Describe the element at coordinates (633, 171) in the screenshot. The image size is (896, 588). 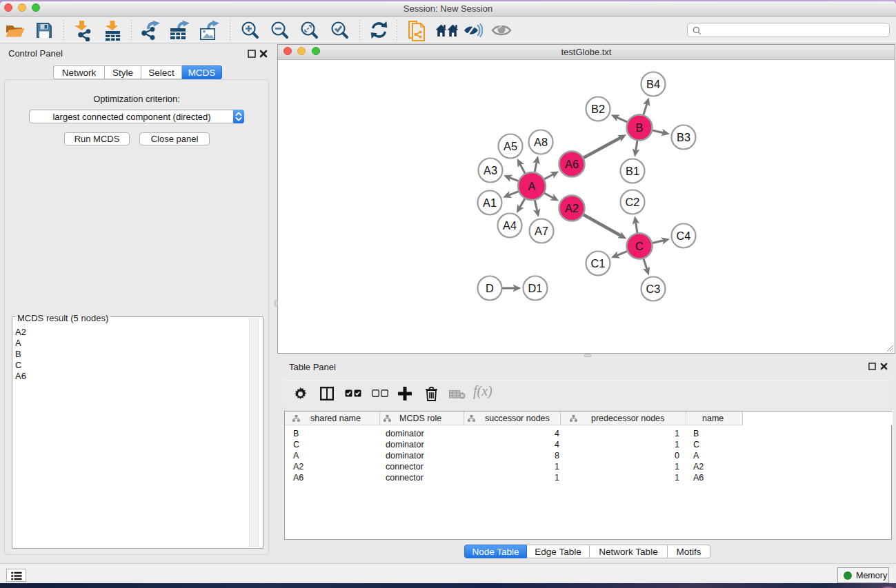
I see `svg-text: B1` at that location.